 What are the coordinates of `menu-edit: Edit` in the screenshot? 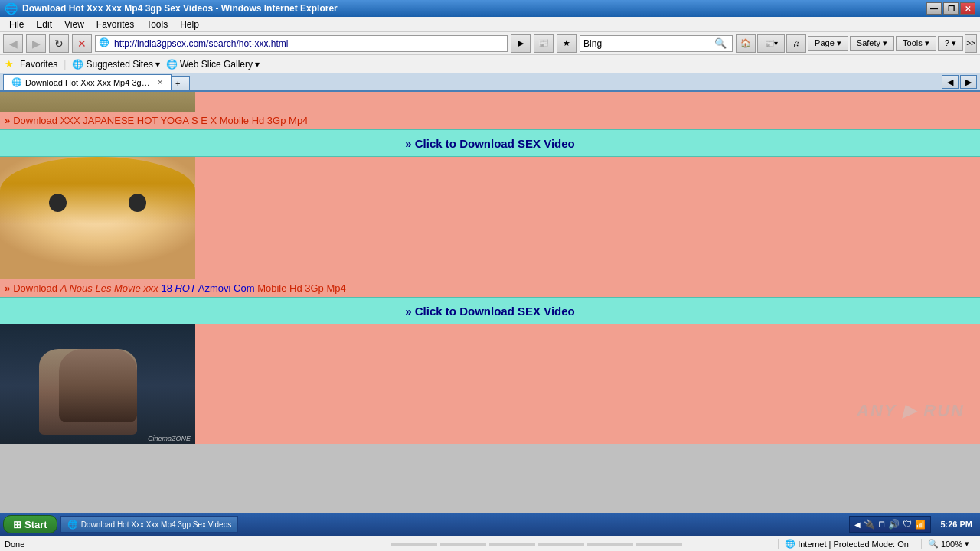 It's located at (44, 24).